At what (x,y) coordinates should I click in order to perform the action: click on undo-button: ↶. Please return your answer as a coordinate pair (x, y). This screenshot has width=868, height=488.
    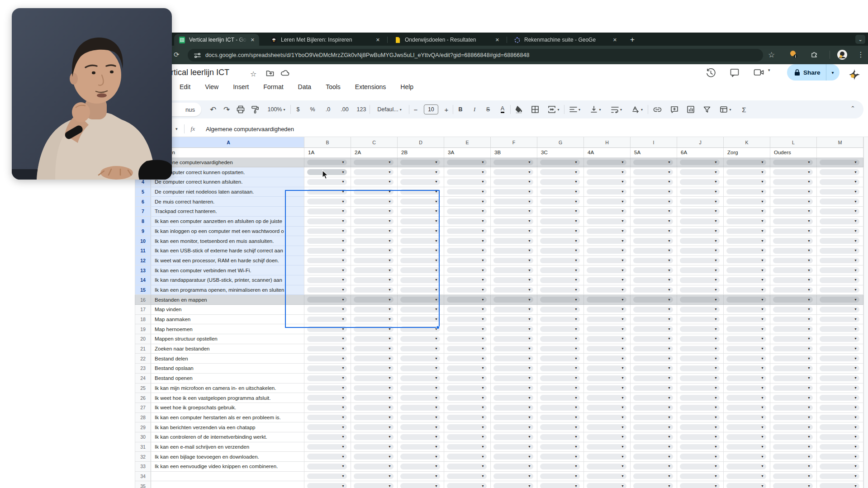
    Looking at the image, I should click on (213, 109).